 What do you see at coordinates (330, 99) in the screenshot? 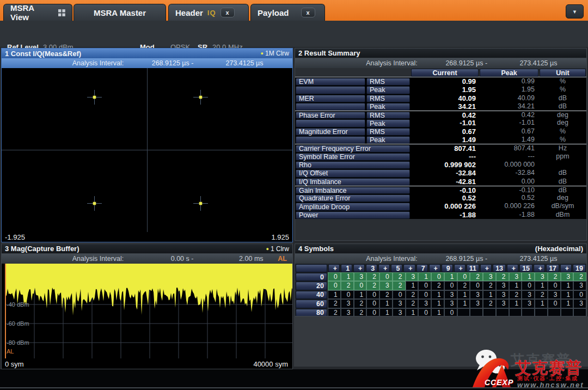
I see `result-param-name: MER` at bounding box center [330, 99].